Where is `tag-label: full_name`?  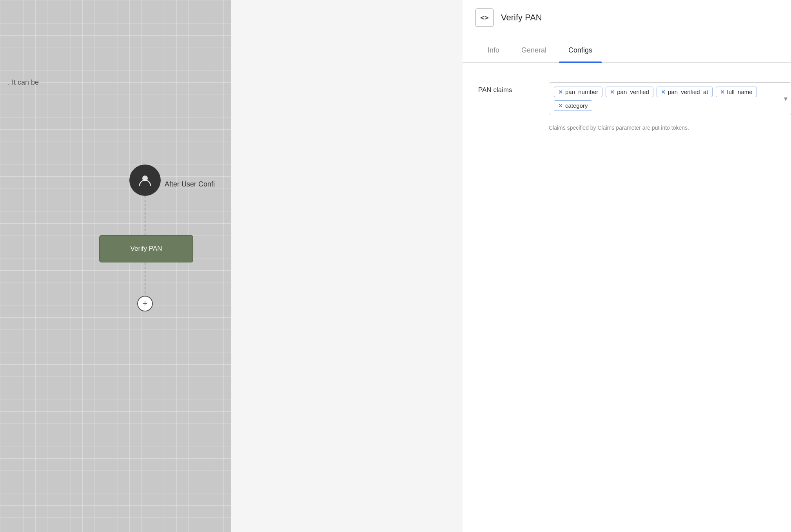
tag-label: full_name is located at coordinates (740, 92).